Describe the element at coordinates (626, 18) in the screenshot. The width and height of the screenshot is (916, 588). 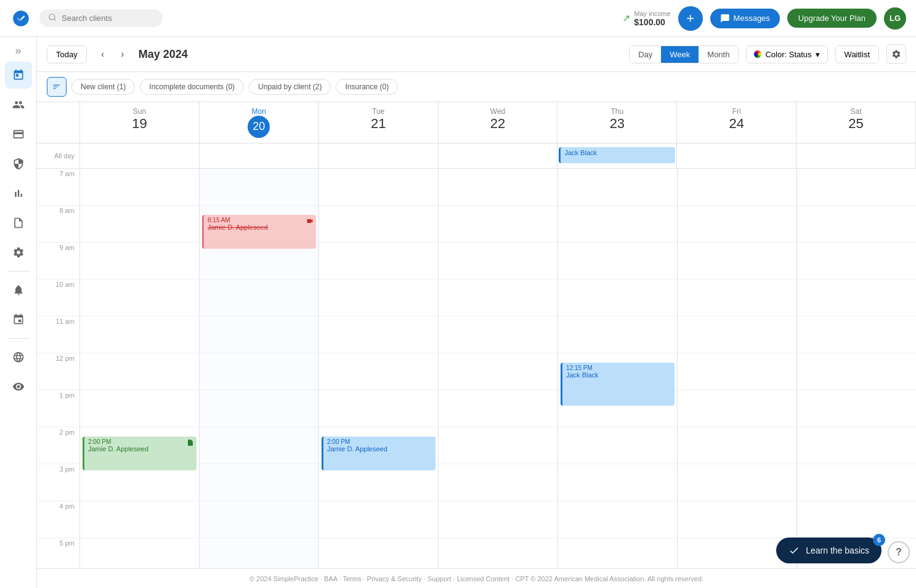
I see `income-trend-icon: ↗` at that location.